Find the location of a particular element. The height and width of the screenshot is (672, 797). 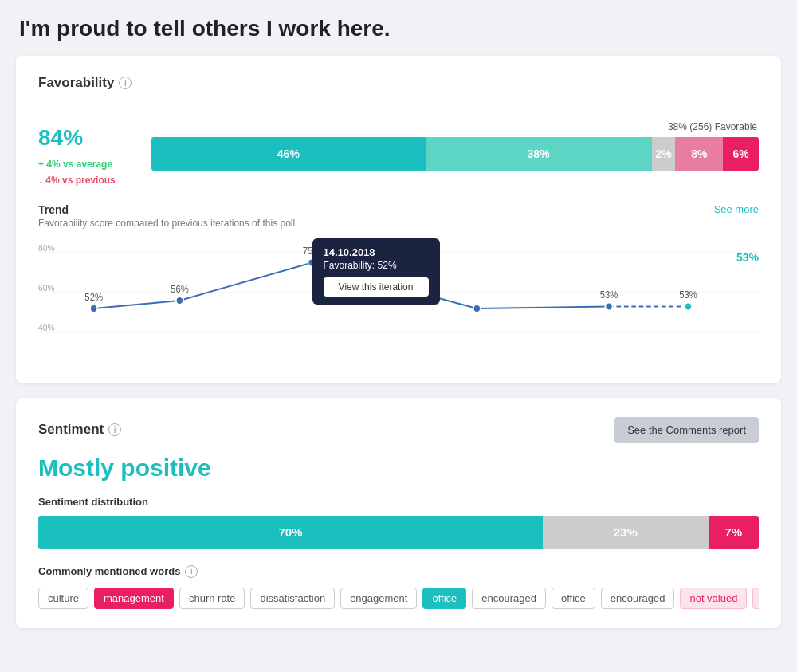

word-tag: churn rate is located at coordinates (212, 598).